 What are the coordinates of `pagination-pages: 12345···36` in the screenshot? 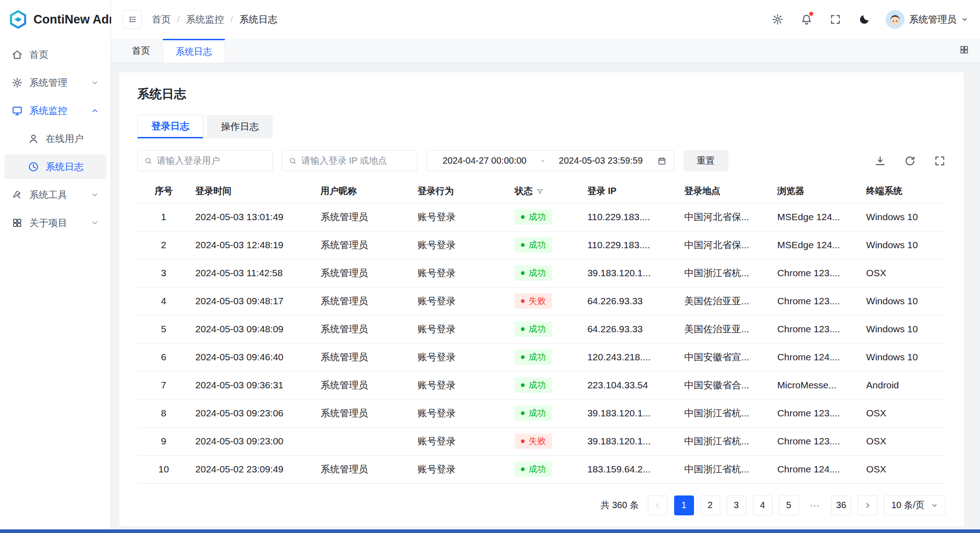 It's located at (763, 505).